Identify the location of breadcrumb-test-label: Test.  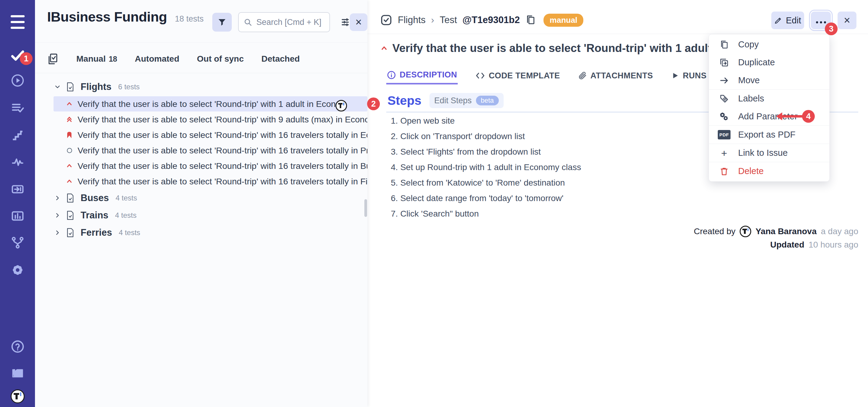
(448, 20).